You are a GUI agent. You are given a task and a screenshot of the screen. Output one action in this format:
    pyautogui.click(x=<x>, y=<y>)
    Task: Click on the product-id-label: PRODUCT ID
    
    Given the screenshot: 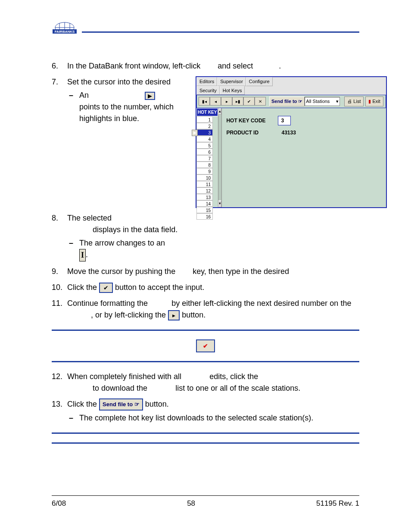 What is the action you would take?
    pyautogui.click(x=252, y=133)
    